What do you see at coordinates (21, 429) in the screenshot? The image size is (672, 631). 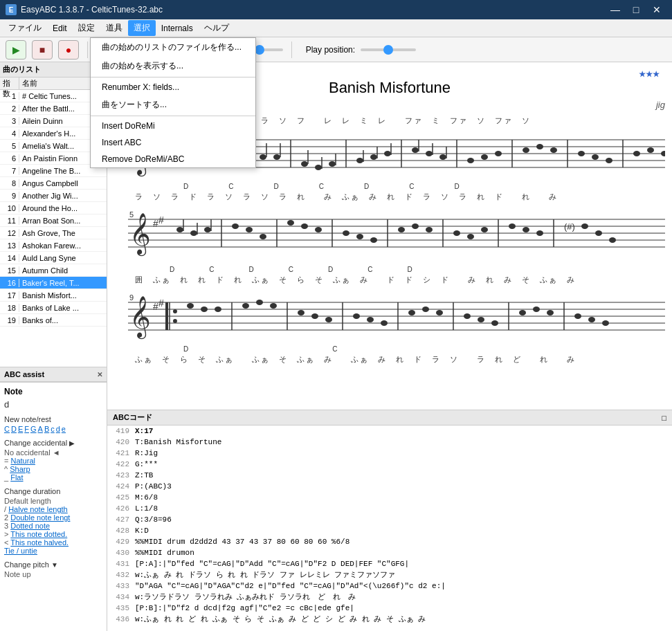 I see `note-link-E: E` at bounding box center [21, 429].